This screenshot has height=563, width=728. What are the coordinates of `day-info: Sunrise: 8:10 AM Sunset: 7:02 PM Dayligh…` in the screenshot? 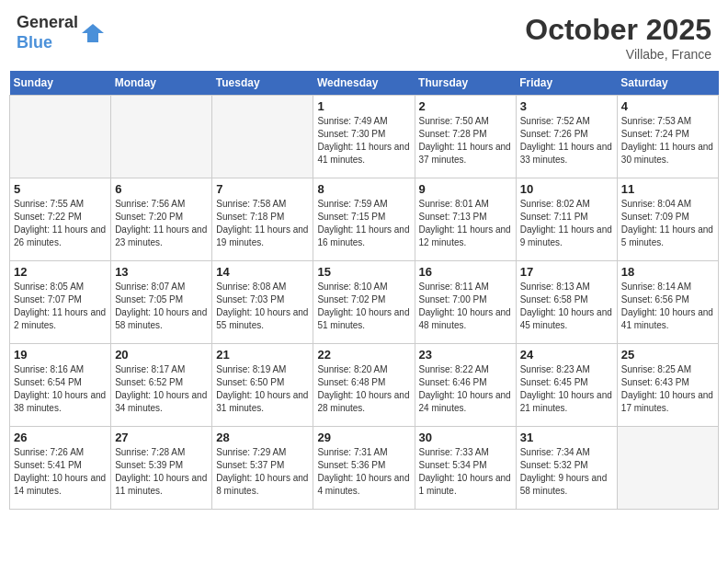 It's located at (364, 306).